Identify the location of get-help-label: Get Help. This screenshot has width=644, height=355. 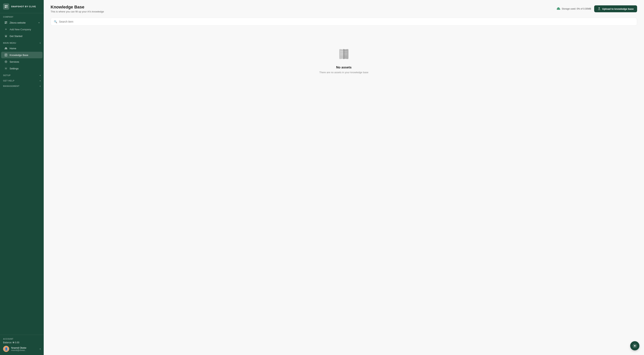
(9, 80).